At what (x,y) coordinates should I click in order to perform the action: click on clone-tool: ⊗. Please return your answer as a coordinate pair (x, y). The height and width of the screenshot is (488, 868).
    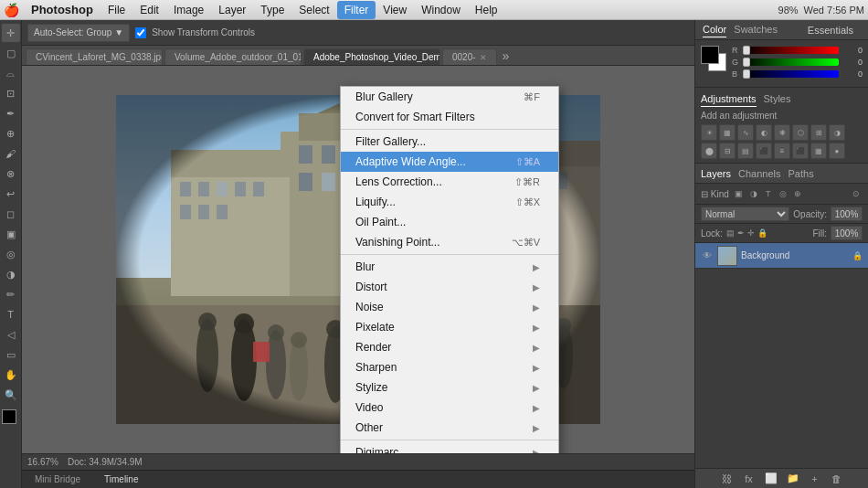
    Looking at the image, I should click on (11, 174).